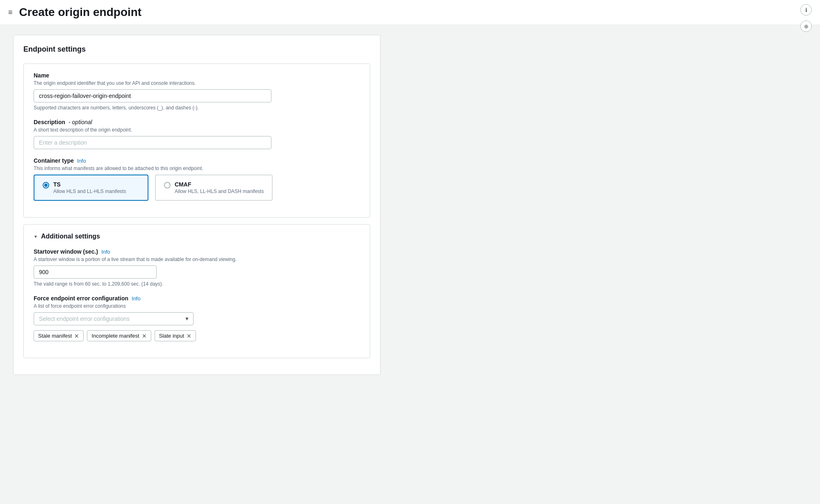 The width and height of the screenshot is (820, 504). What do you see at coordinates (171, 336) in the screenshot?
I see `tag-slate-input-label: Slate input` at bounding box center [171, 336].